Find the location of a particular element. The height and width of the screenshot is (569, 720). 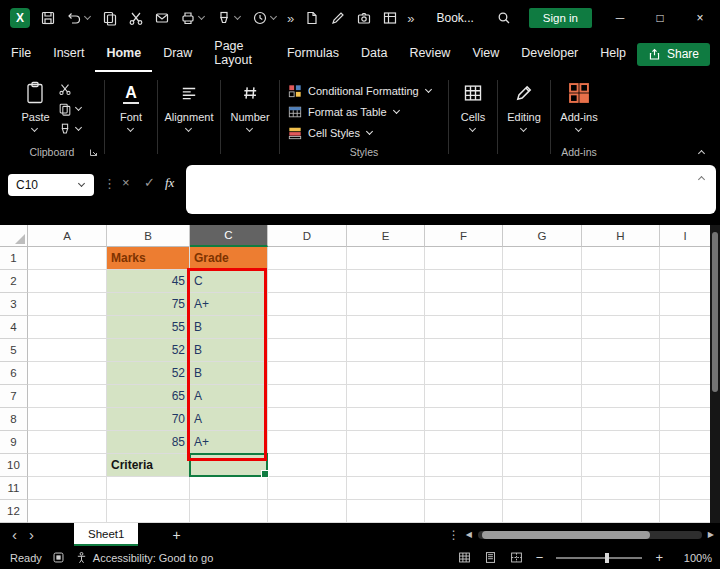

tab-developer: Developer is located at coordinates (550, 54).